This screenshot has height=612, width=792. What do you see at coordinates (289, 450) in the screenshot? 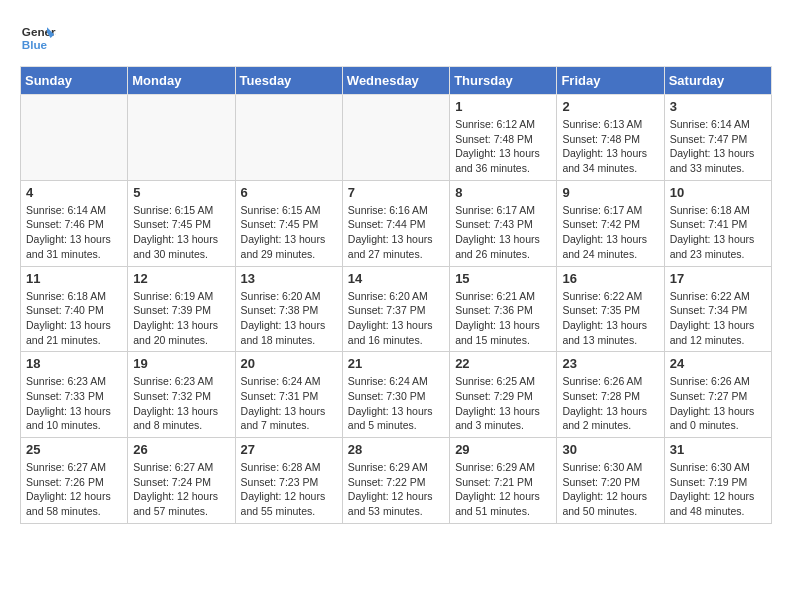
I see `day-number: 27` at bounding box center [289, 450].